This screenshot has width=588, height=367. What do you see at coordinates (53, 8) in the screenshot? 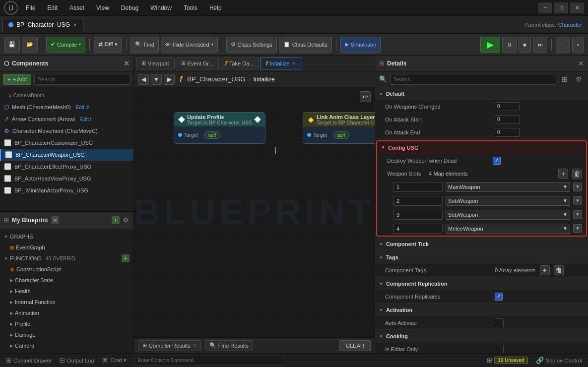
I see `menu-edit: Edit` at bounding box center [53, 8].